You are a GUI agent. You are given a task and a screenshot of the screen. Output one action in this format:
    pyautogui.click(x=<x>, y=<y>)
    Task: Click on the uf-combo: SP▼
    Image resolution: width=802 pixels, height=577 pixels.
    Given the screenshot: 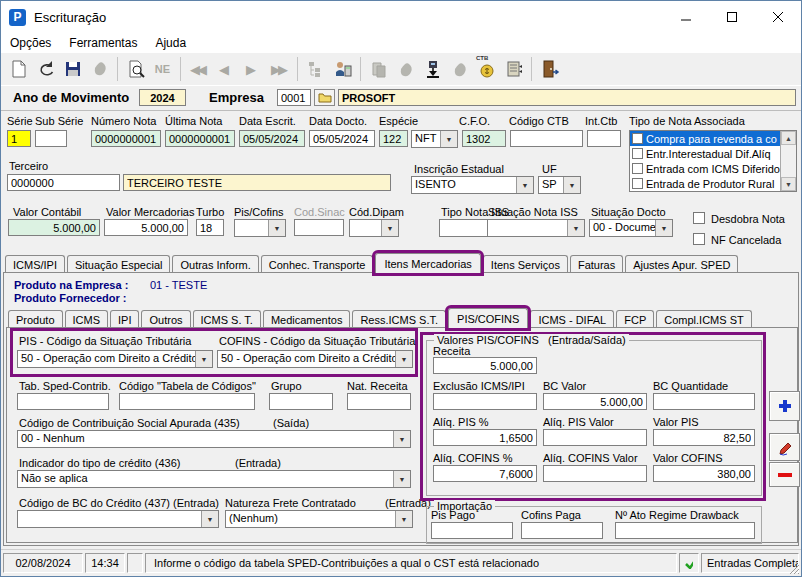 What is the action you would take?
    pyautogui.click(x=560, y=185)
    